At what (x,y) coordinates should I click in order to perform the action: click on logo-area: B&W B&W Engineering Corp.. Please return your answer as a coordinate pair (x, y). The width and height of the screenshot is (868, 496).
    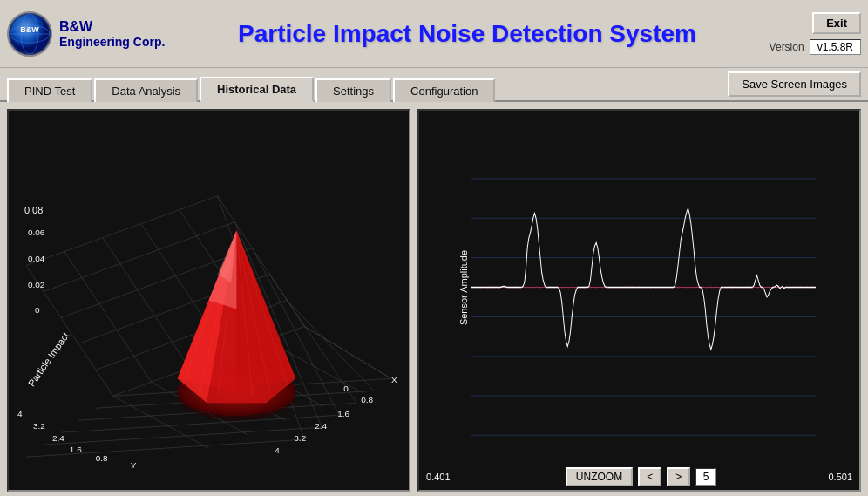
    Looking at the image, I should click on (85, 34).